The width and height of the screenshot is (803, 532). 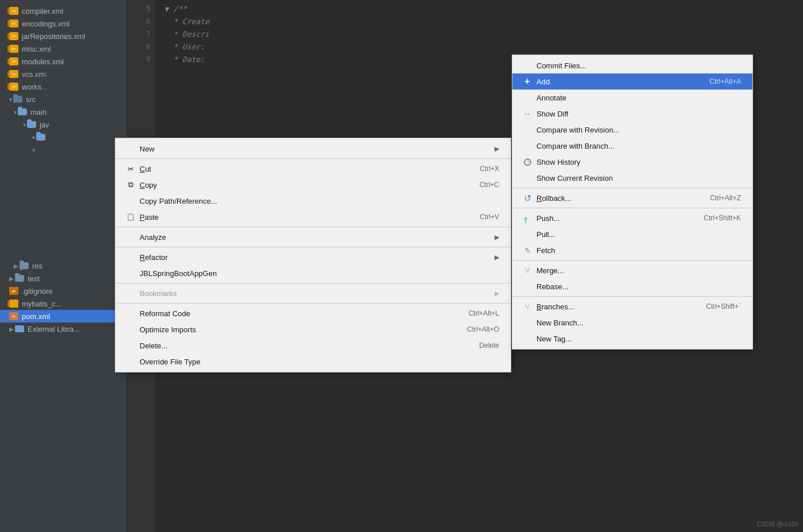 I want to click on file-item-test: ▶ test, so click(x=63, y=278).